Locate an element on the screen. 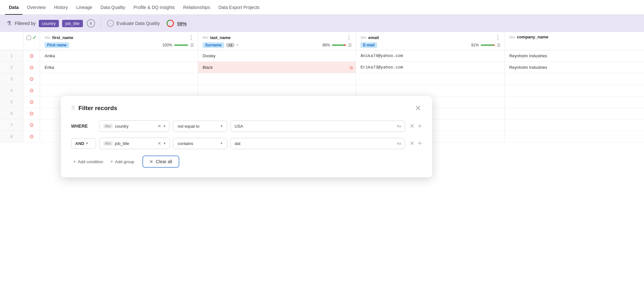 The image size is (644, 296). chevron-down-country-icon: ▾ is located at coordinates (165, 126).